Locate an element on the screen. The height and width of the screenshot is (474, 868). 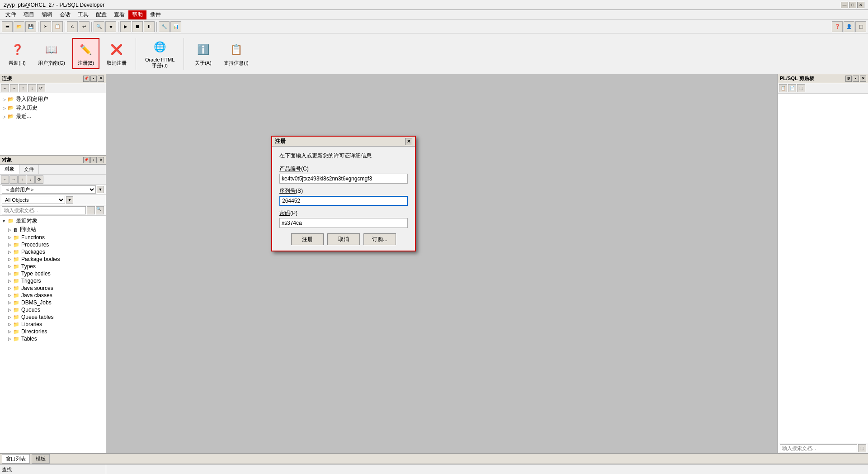
tree-functions: ▷ 📁 Functions is located at coordinates (53, 237).